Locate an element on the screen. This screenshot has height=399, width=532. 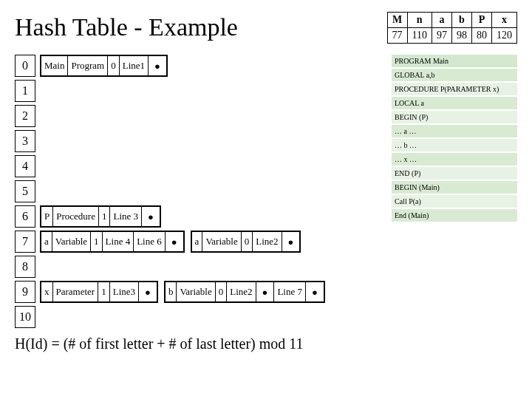
hash-entry: b Variable 0 Line2 ● Line 7 ● is located at coordinates (245, 292).